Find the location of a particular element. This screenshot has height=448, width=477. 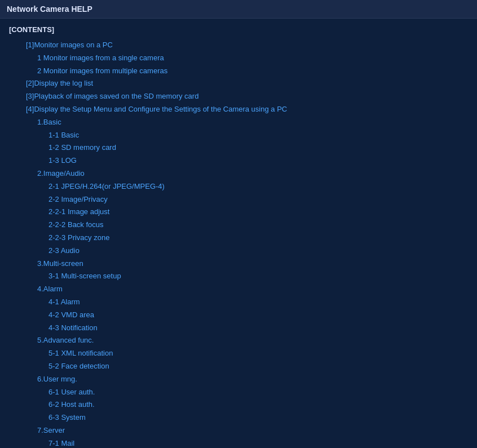

toc-link-s4-6-1: 6-1 User auth. is located at coordinates (72, 392).